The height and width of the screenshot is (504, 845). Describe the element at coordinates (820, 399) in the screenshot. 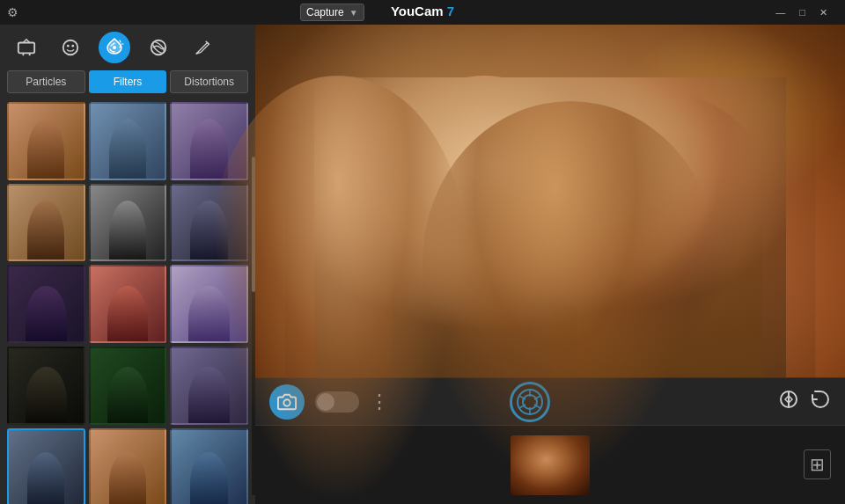

I see `undo-svg` at that location.